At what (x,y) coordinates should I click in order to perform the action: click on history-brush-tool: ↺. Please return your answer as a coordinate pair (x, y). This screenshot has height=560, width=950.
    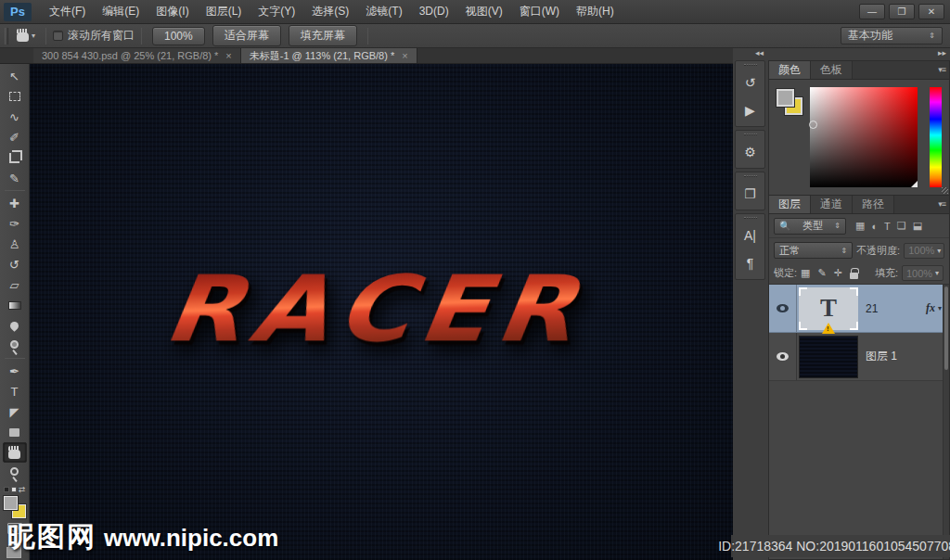
    Looking at the image, I should click on (15, 264).